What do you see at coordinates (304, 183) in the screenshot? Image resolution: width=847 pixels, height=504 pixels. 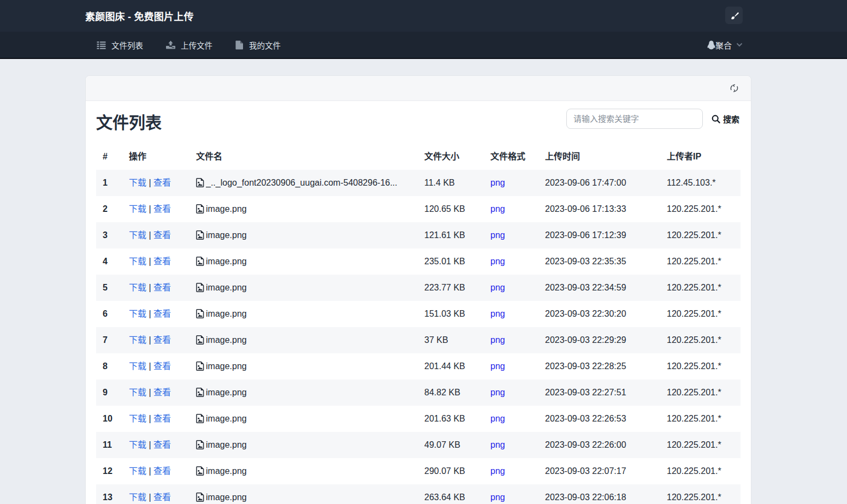 I see `cell-filename: _.._logo_font20230906_uugai.com-5408296-…` at bounding box center [304, 183].